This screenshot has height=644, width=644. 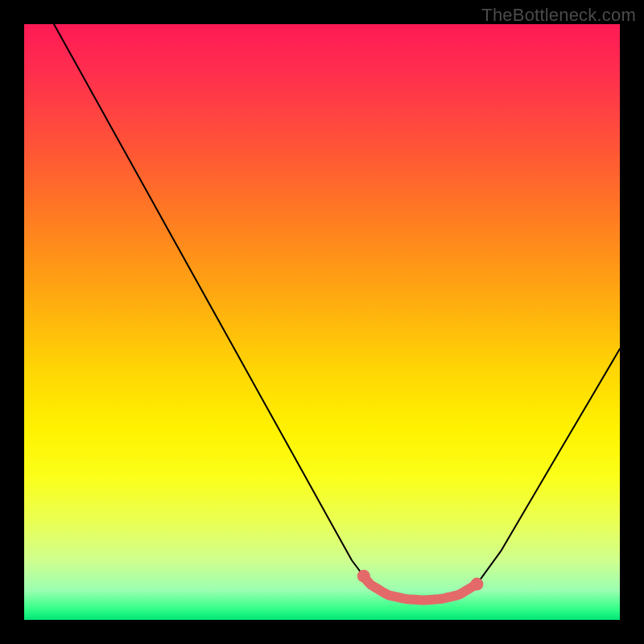 What do you see at coordinates (559, 15) in the screenshot?
I see `watermark-text: TheBottleneck.com` at bounding box center [559, 15].